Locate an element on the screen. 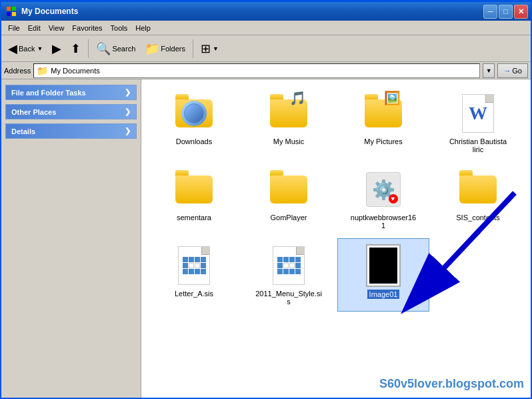  menu-help: Help is located at coordinates (143, 28).